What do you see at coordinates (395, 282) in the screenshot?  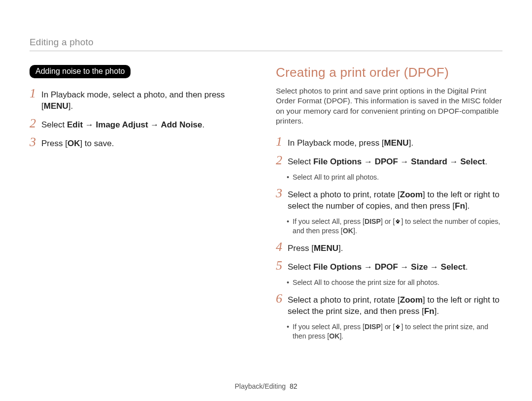 I see `sub-bullet-list: Select All to choose the print size for …` at bounding box center [395, 282].